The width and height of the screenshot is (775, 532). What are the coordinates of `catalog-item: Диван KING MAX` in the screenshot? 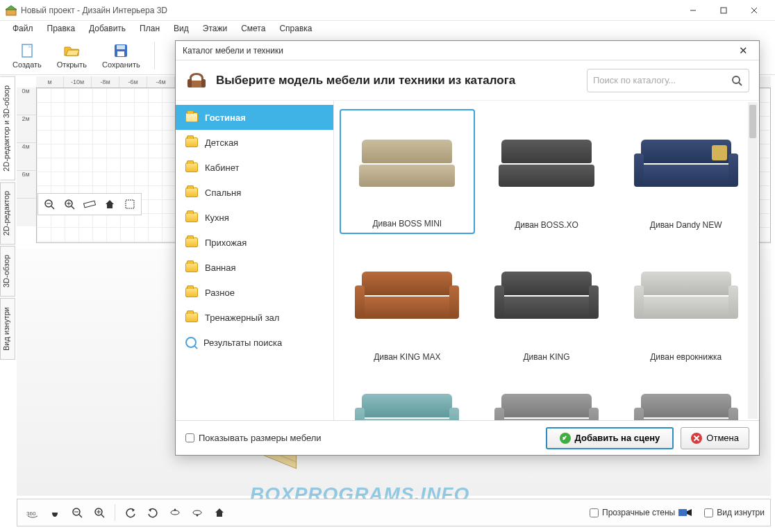 It's located at (407, 304).